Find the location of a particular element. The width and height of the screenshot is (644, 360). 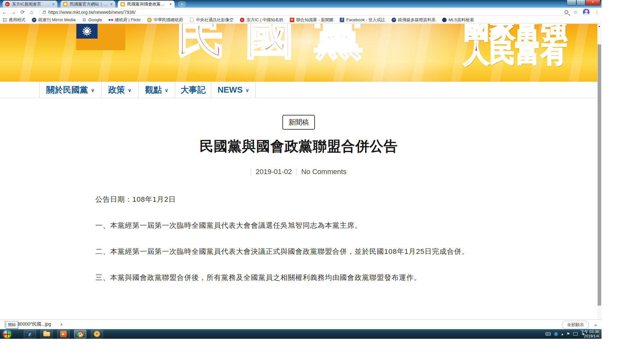

network-icon is located at coordinates (575, 334).